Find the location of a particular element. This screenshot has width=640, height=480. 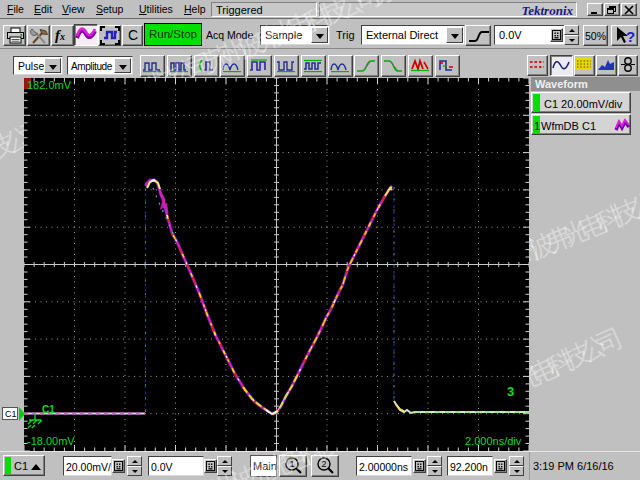

svg-text: 2 is located at coordinates (324, 464).